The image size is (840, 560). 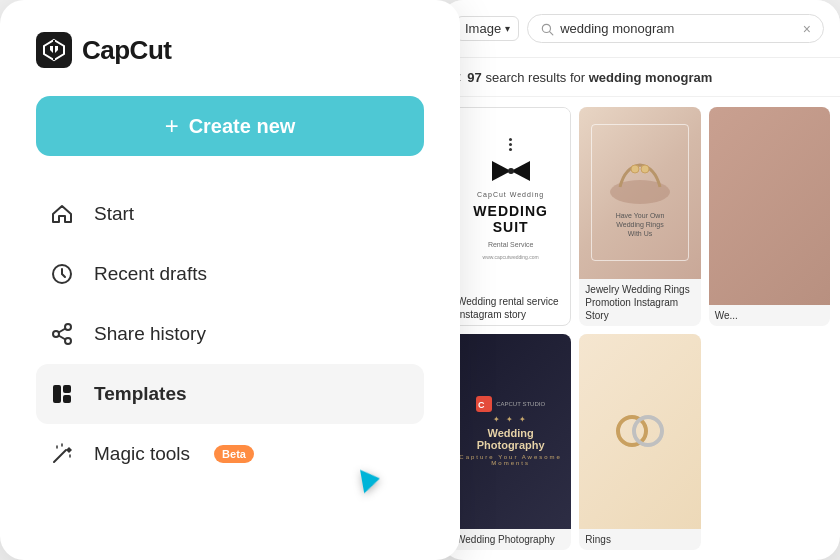 What do you see at coordinates (536, 78) in the screenshot?
I see `results-label: search results for` at bounding box center [536, 78].